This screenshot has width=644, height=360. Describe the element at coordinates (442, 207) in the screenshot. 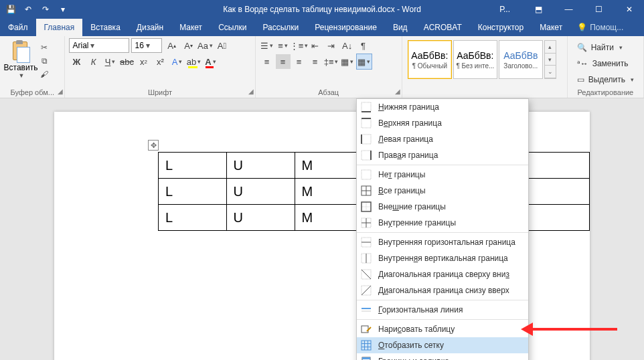

I see `menu-border-outside: Внешние границы` at that location.